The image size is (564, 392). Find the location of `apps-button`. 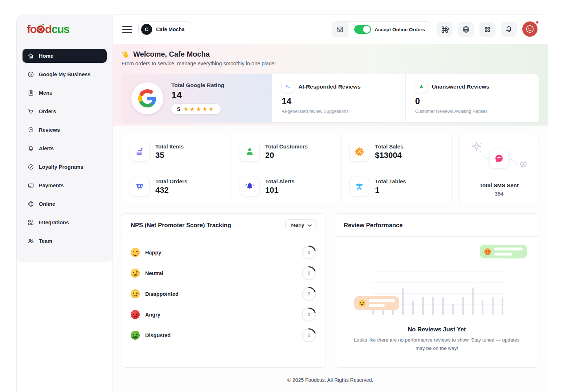

apps-button is located at coordinates (487, 29).